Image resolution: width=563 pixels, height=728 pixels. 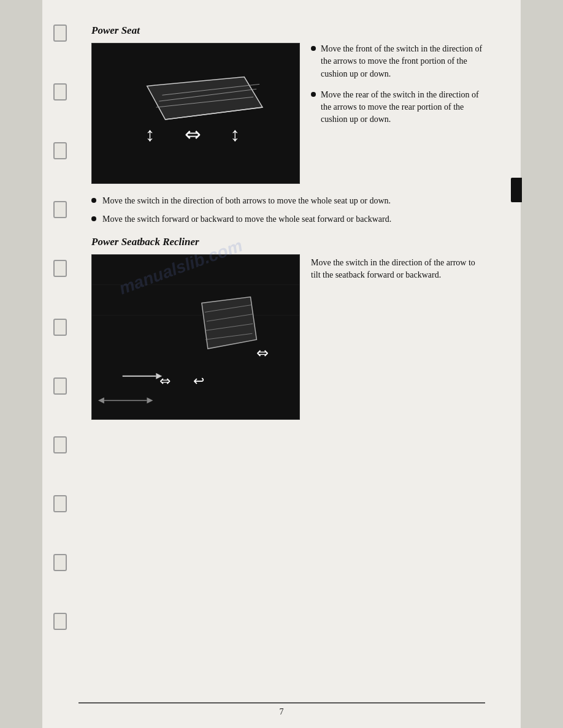 I want to click on power-seatback-title: Power Seatback Recliner, so click(x=288, y=242).